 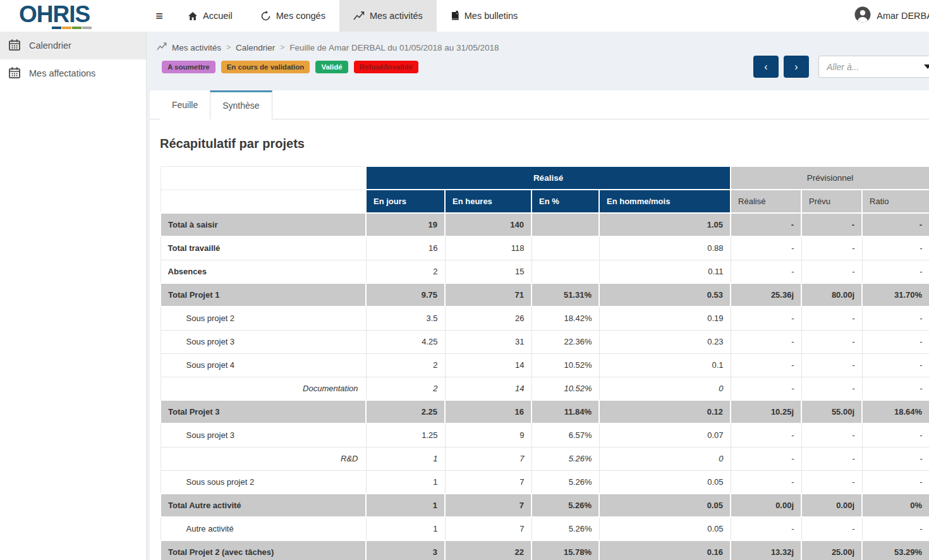 What do you see at coordinates (665, 412) in the screenshot?
I see `table-cell: 0.12` at bounding box center [665, 412].